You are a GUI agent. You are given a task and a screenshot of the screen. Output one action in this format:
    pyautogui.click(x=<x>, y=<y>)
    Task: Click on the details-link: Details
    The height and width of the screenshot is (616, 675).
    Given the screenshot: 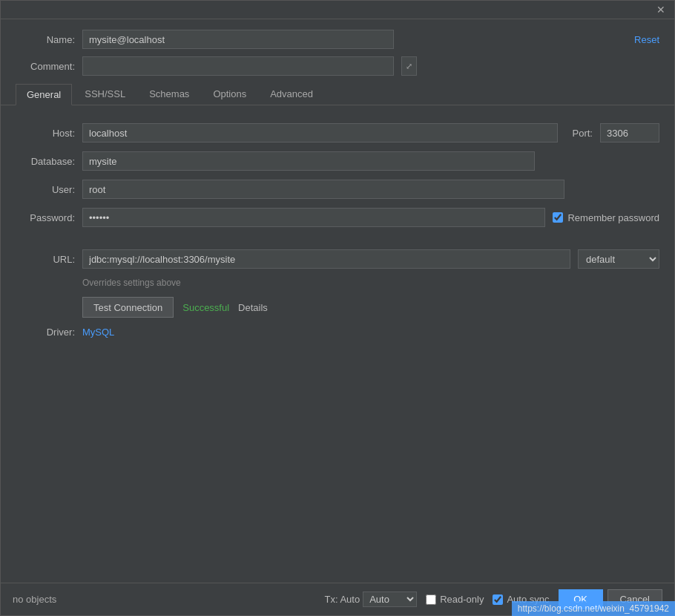 What is the action you would take?
    pyautogui.click(x=253, y=307)
    